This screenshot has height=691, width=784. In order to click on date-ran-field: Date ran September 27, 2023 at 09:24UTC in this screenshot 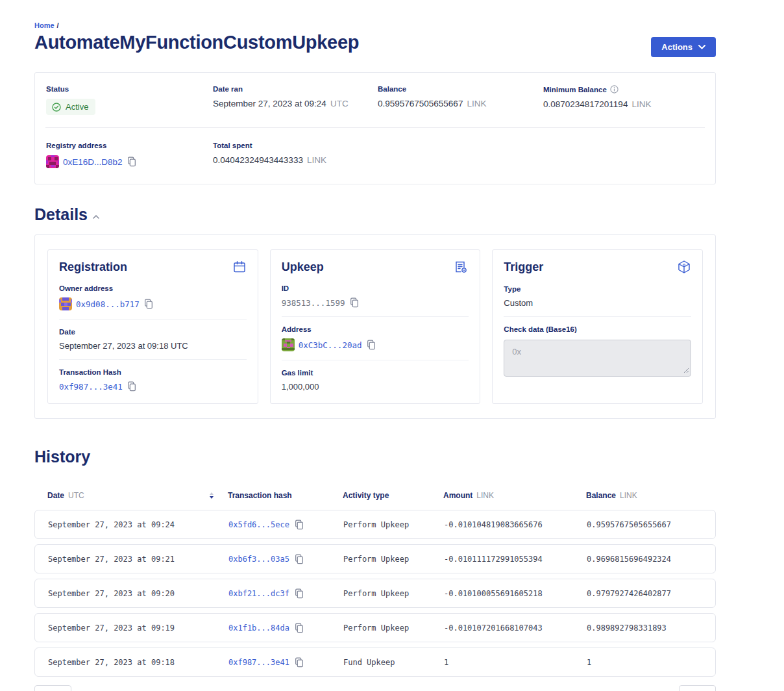, I will do `click(295, 100)`.